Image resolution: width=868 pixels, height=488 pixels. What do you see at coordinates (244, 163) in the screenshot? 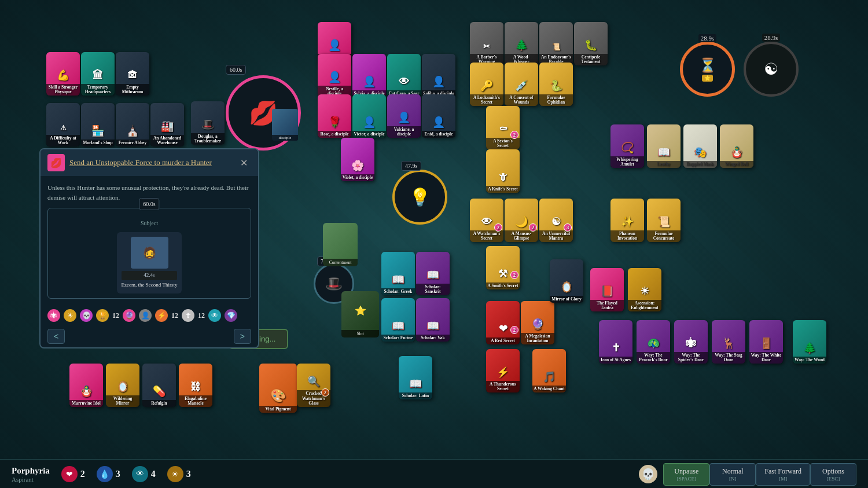
I see `dialog-close-button: ✕` at bounding box center [244, 163].